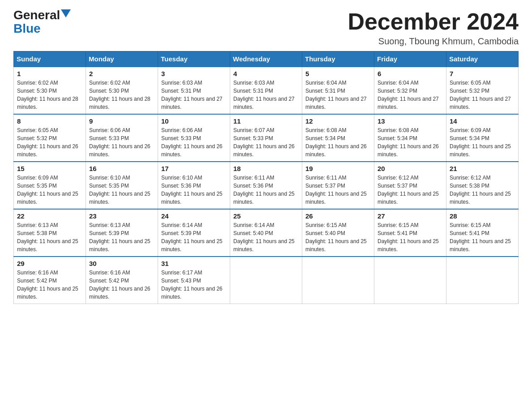 Image resolution: width=532 pixels, height=411 pixels. I want to click on header-tuesday: Tuesday, so click(194, 59).